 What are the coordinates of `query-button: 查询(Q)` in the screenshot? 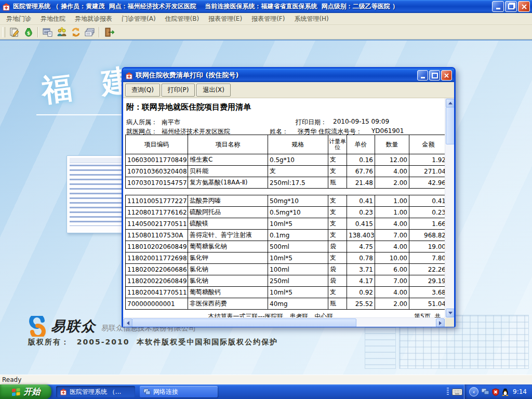 It's located at (142, 90).